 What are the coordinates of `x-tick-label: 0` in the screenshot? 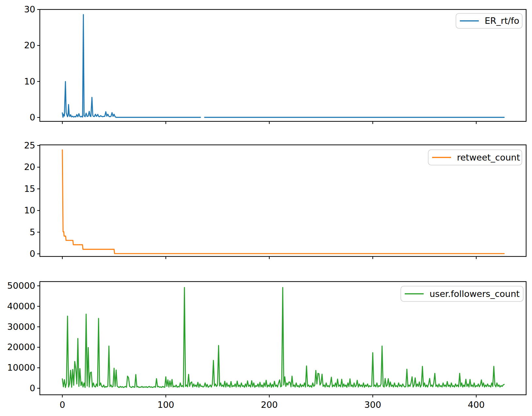 It's located at (62, 405).